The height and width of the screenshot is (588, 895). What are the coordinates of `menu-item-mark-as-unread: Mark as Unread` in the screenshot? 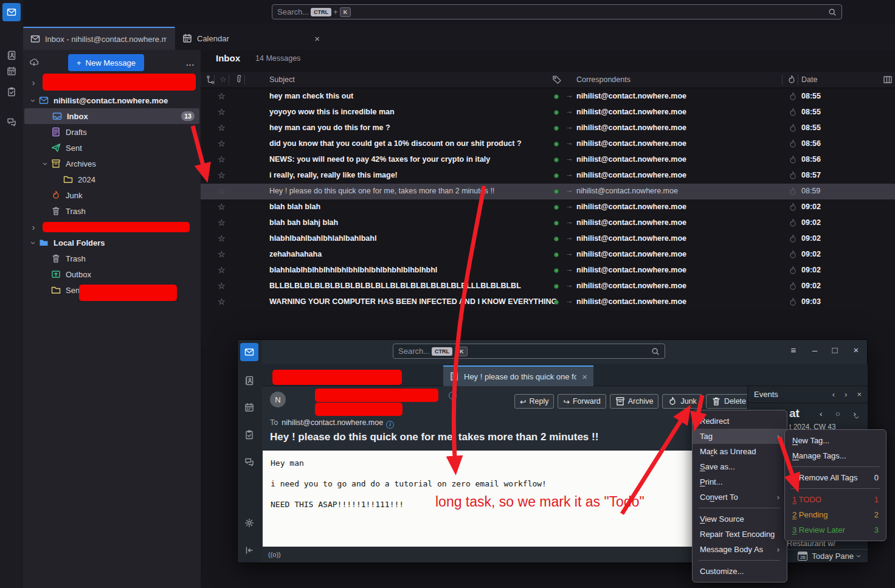 It's located at (739, 451).